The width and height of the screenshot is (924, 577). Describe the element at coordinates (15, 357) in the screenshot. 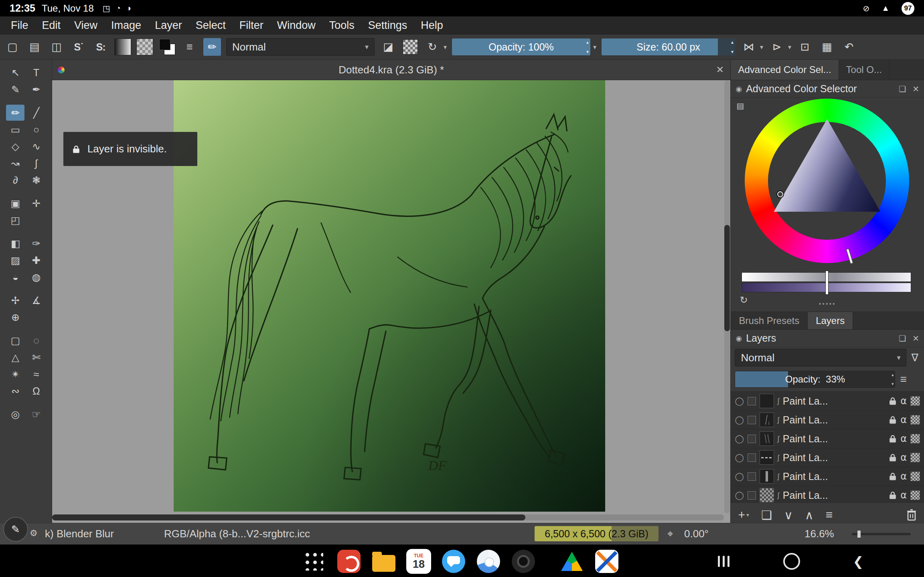

I see `tool-polygon-select: △` at that location.